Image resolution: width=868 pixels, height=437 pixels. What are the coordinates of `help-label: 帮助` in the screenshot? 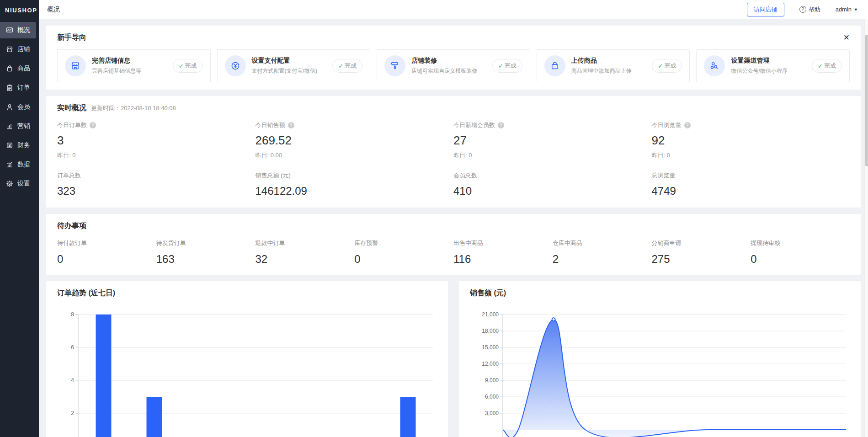 It's located at (815, 10).